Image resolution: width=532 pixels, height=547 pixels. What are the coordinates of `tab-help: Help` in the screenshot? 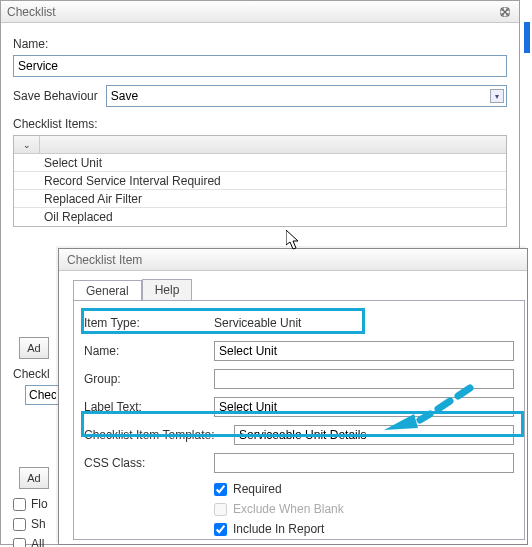 It's located at (168, 290).